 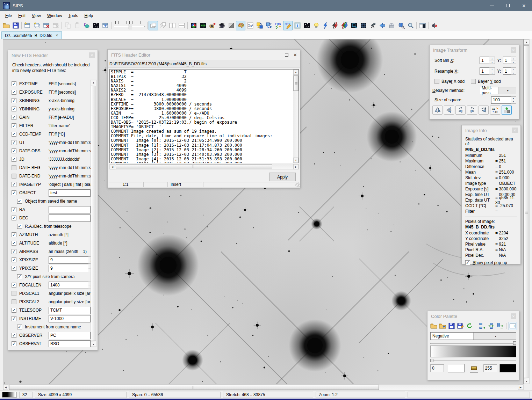 What do you see at coordinates (316, 26) in the screenshot?
I see `screen-light-button` at bounding box center [316, 26].